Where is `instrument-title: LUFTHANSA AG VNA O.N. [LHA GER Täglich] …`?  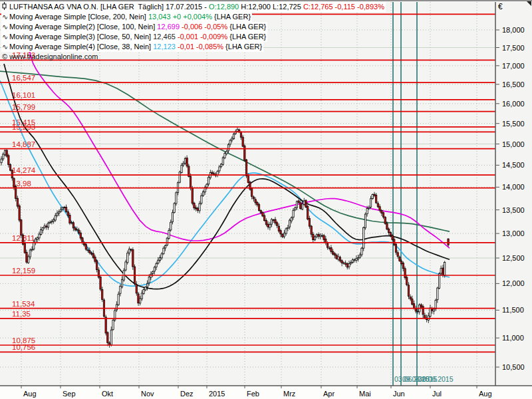 instrument-title: LUFTHANSA AG VNA O.N. [LHA GER Täglich] … is located at coordinates (109, 7).